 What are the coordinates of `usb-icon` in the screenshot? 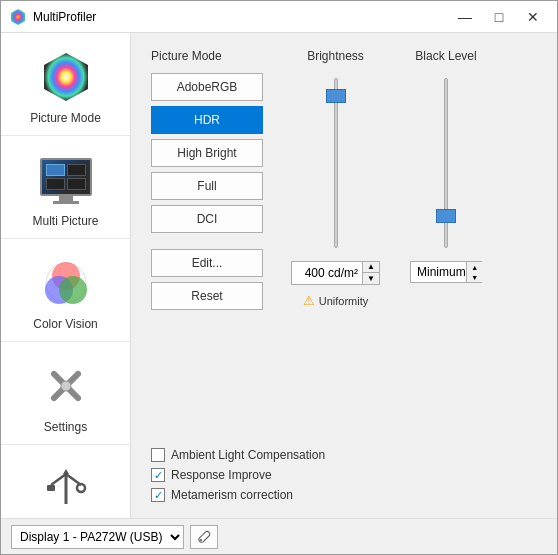 It's located at (66, 488).